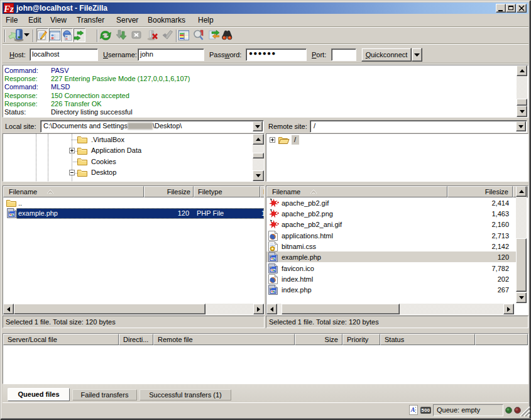  What do you see at coordinates (9, 9) in the screenshot?
I see `svg-text: Fz` at bounding box center [9, 9].